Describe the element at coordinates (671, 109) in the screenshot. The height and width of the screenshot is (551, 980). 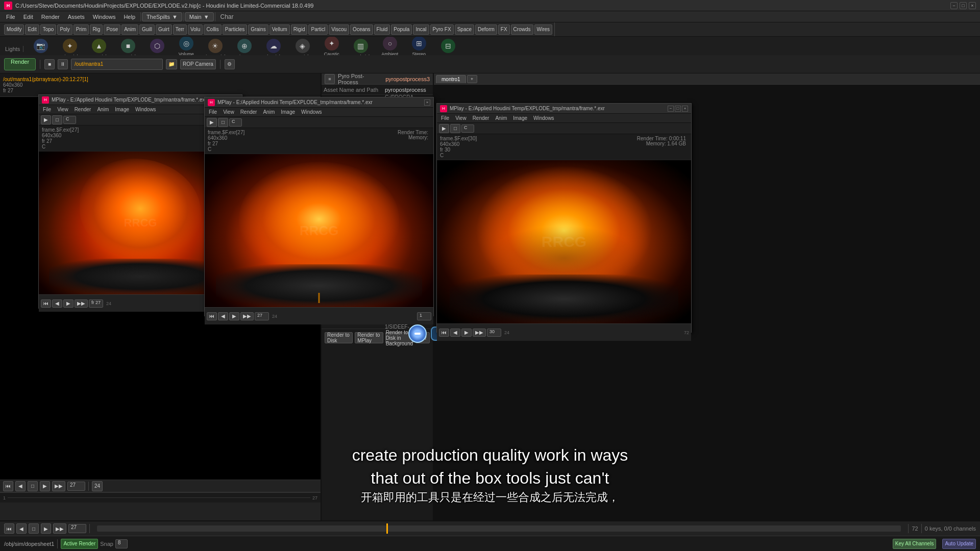
I see `mplay-3-minimize: −` at that location.